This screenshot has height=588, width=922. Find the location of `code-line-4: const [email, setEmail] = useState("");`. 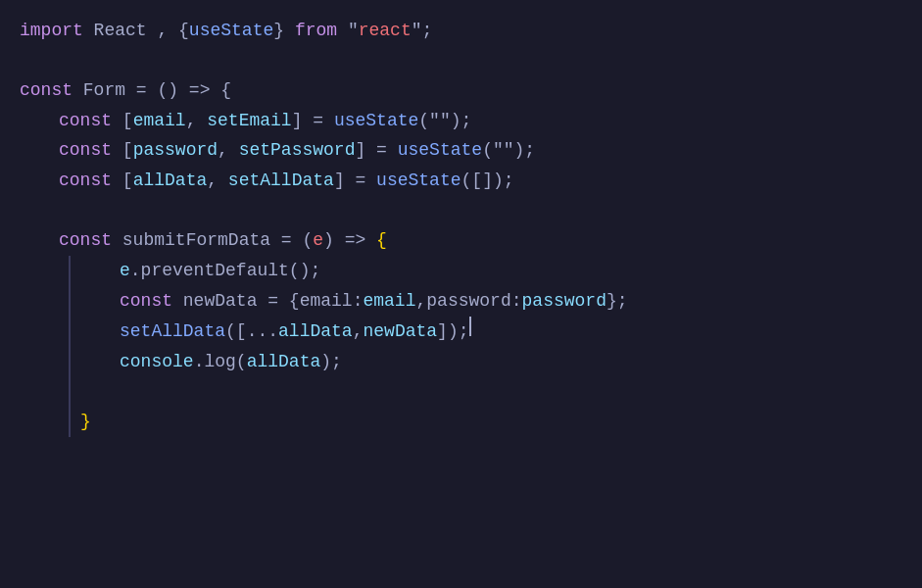

code-line-4: const [email, setEmail] = useState(""); is located at coordinates (461, 122).